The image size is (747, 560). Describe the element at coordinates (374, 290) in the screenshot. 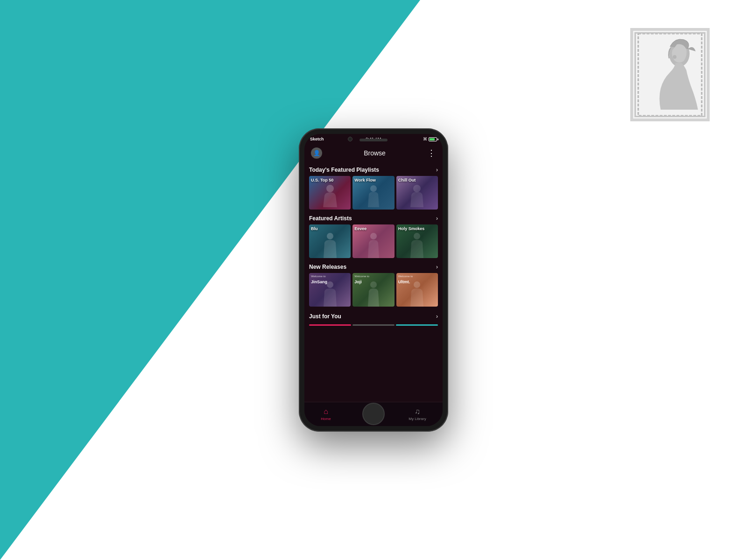

I see `release-card-joji: Welcome to Joji` at that location.